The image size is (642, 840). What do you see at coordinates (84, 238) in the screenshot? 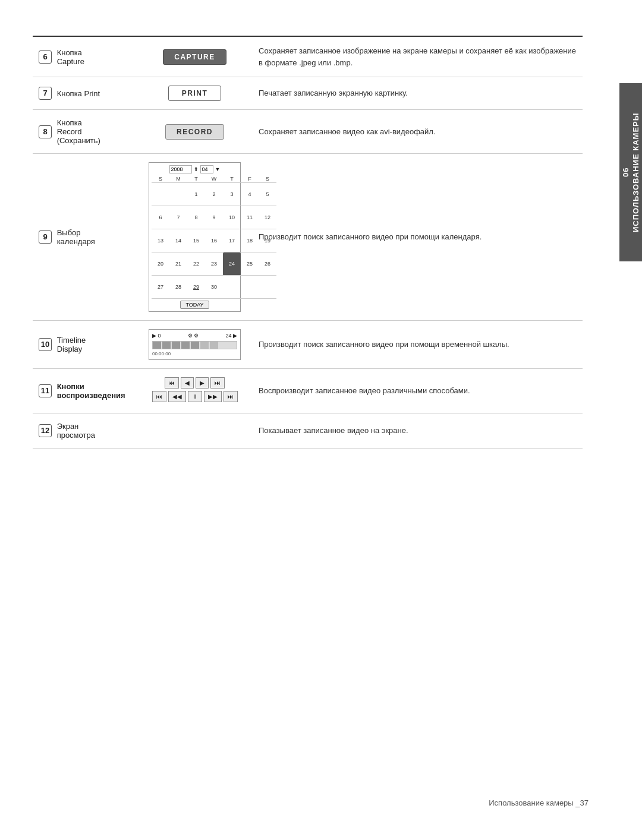
I see `label-col-9: 9 Выборкалендаря` at bounding box center [84, 238].